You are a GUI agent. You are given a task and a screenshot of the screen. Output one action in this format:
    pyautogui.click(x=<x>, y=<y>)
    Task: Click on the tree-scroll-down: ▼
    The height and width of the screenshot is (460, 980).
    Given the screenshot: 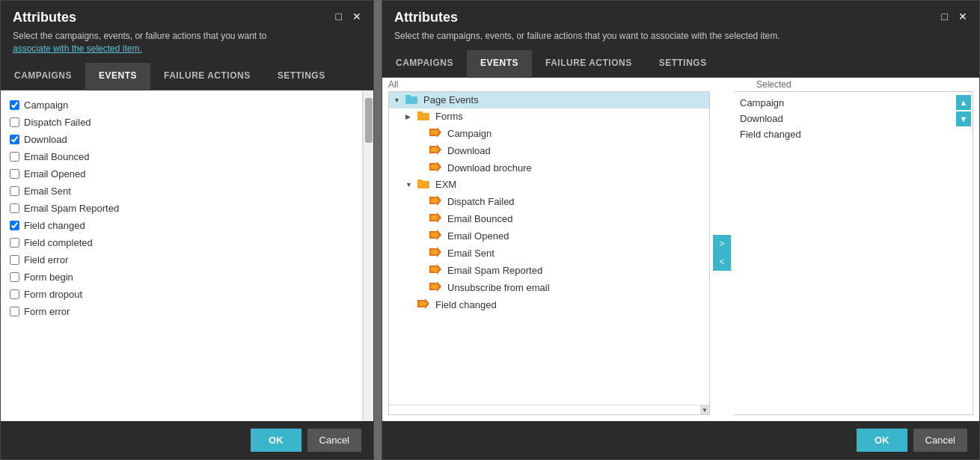 What is the action you would take?
    pyautogui.click(x=705, y=410)
    